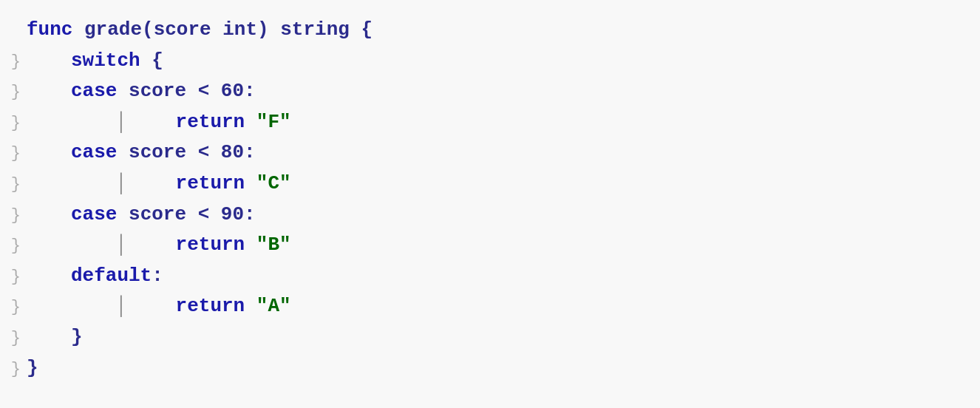 This screenshot has height=408, width=980. Describe the element at coordinates (111, 276) in the screenshot. I see `keyword-token: default` at that location.